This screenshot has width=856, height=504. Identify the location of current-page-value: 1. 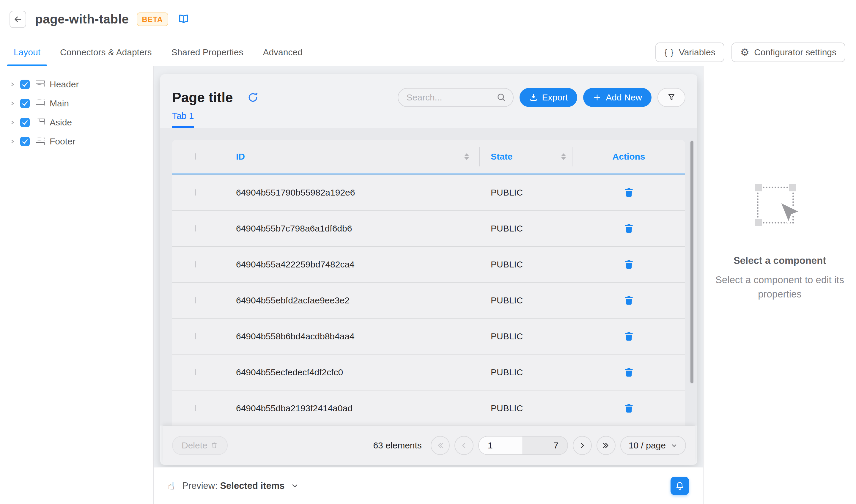
(501, 446).